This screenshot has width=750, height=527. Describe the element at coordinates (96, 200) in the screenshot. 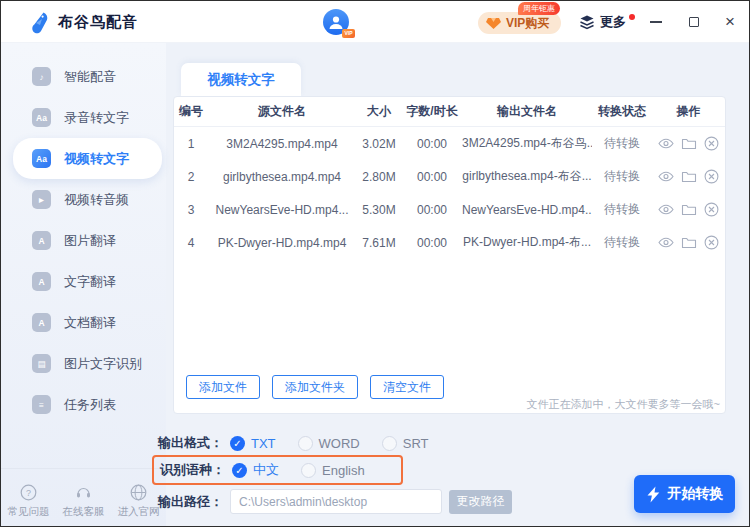

I see `sidebar-item-label: 视频转音频` at that location.